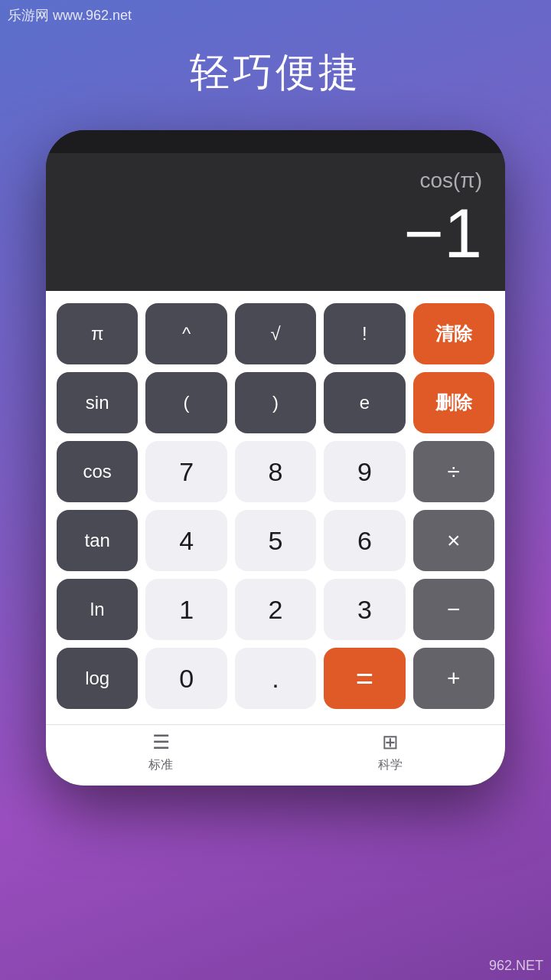 The image size is (551, 980). What do you see at coordinates (364, 678) in the screenshot?
I see `equals-button: =` at bounding box center [364, 678].